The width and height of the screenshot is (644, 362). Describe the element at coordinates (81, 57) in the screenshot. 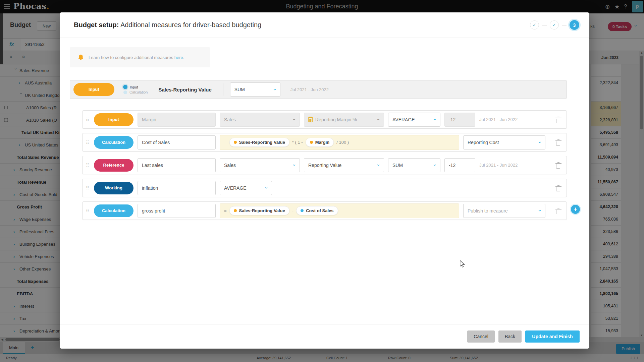

I see `bell-icon` at that location.